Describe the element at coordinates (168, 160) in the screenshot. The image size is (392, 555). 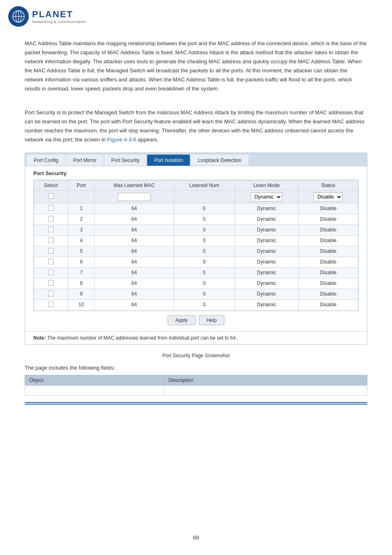
I see `tab-port-isolation: Port Isolation` at that location.